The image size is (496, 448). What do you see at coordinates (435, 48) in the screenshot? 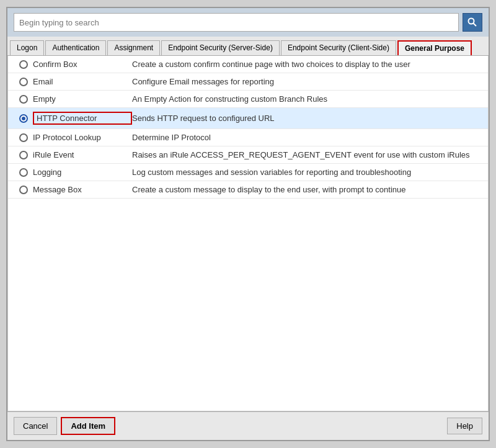
I see `tab-general-purpose: General Purpose` at bounding box center [435, 48].